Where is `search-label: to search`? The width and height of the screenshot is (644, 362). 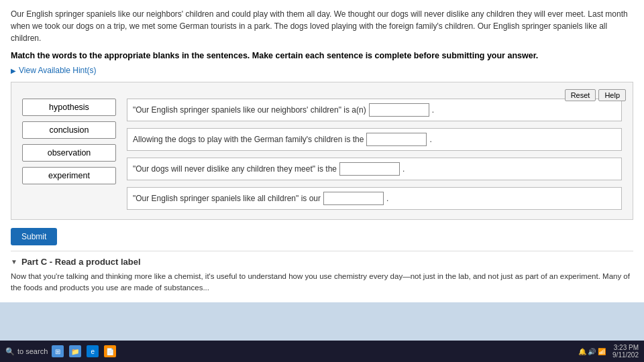 search-label: to search is located at coordinates (32, 351).